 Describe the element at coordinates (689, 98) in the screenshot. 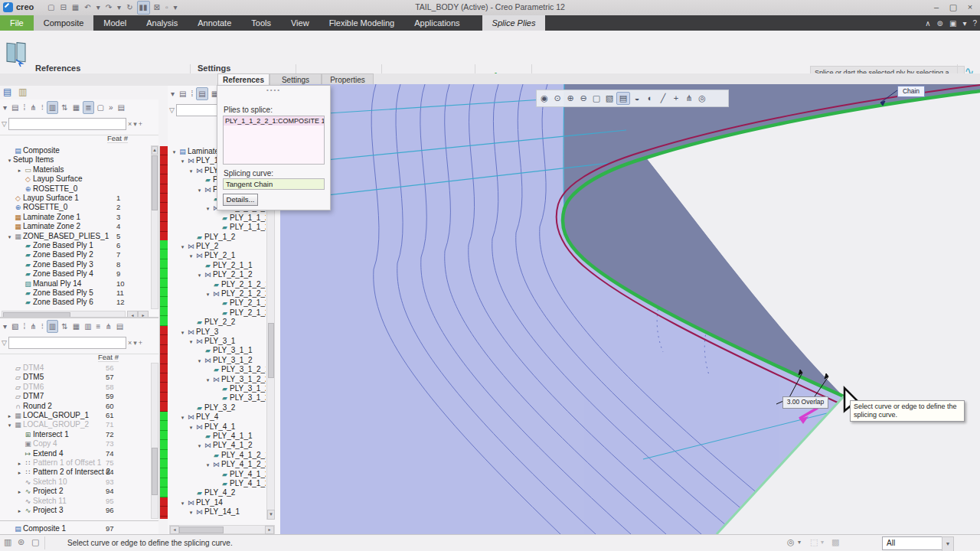

I see `annotation-display-icon: ⋔` at that location.